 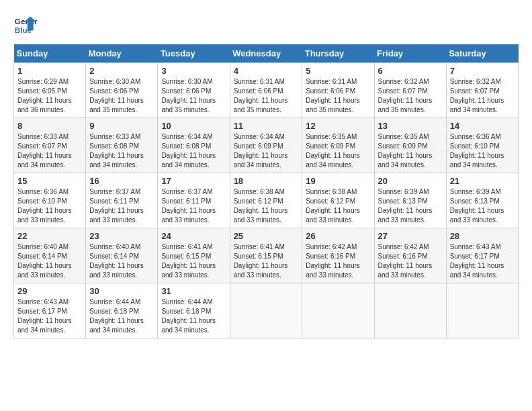 What do you see at coordinates (410, 256) in the screenshot?
I see `day-cell: 27Sunrise: 6:42 AM Sunset: 6:16 PM Dayli…` at bounding box center [410, 256].